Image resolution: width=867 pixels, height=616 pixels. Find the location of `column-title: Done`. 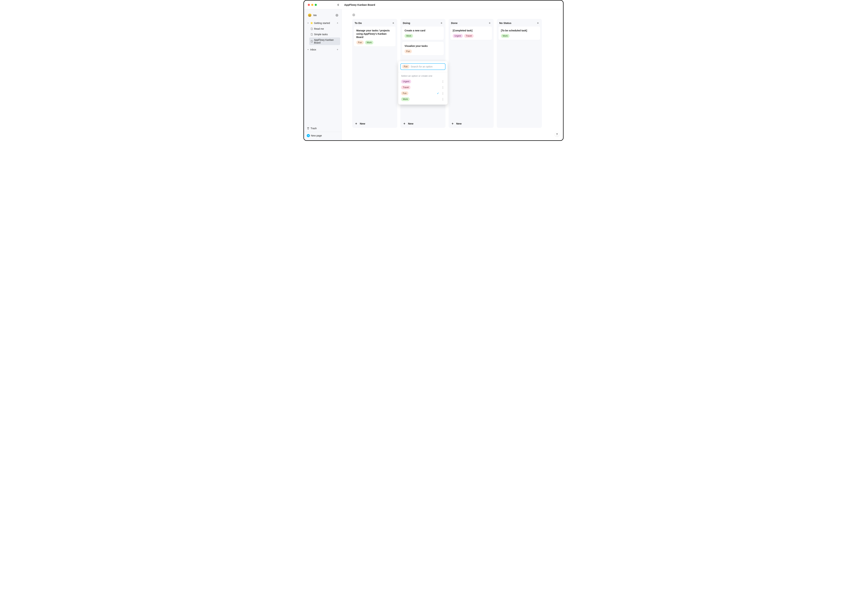

column-title: Done is located at coordinates (454, 23).